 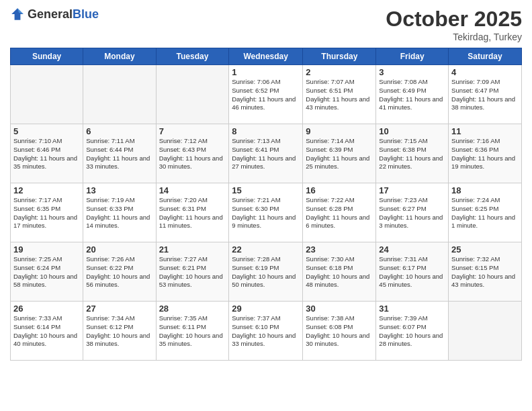 I want to click on day-number: 26, so click(x=47, y=309).